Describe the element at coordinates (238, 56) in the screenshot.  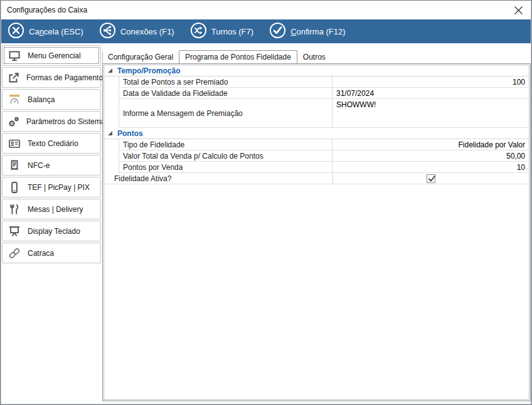
I see `tab-programa-de-pontos-fidelidade: Programa de Pontos Fidelidade` at that location.